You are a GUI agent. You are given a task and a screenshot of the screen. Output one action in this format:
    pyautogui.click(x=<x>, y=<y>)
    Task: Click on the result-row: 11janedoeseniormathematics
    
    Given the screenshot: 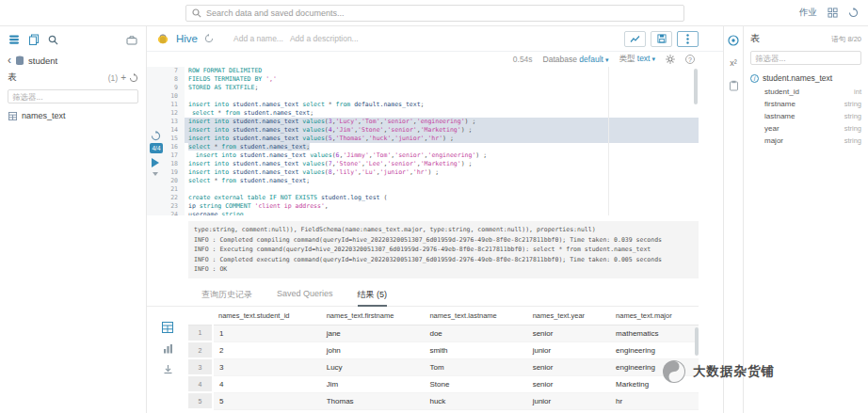 What is the action you would take?
    pyautogui.click(x=443, y=333)
    